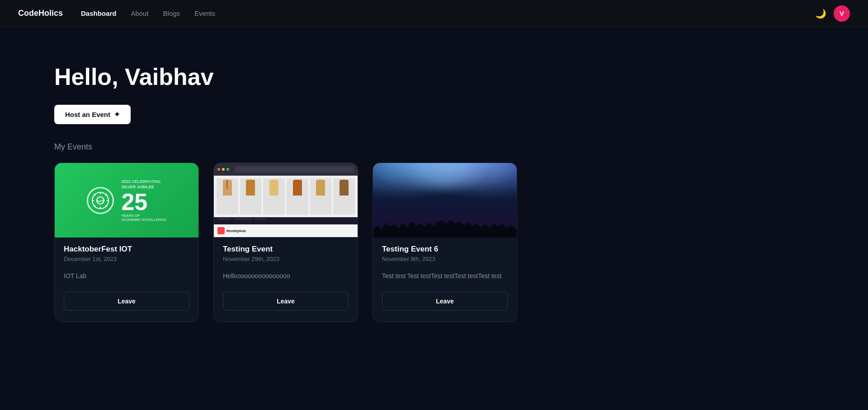  Describe the element at coordinates (92, 115) in the screenshot. I see `host-event-button: Host an Event ✦` at that location.